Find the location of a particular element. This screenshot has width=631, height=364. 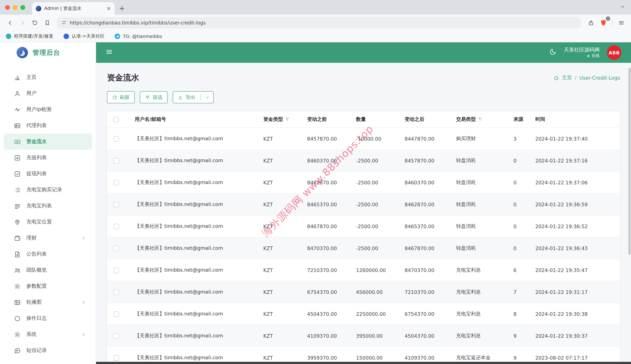

tab-close-icon: × is located at coordinates (109, 8).